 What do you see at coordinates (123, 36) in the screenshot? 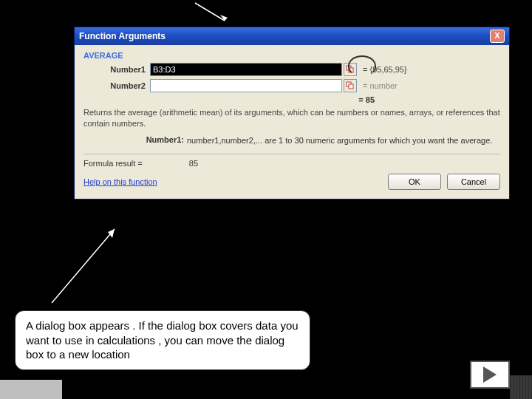
I see `dialog-title: Function Arguments` at bounding box center [123, 36].